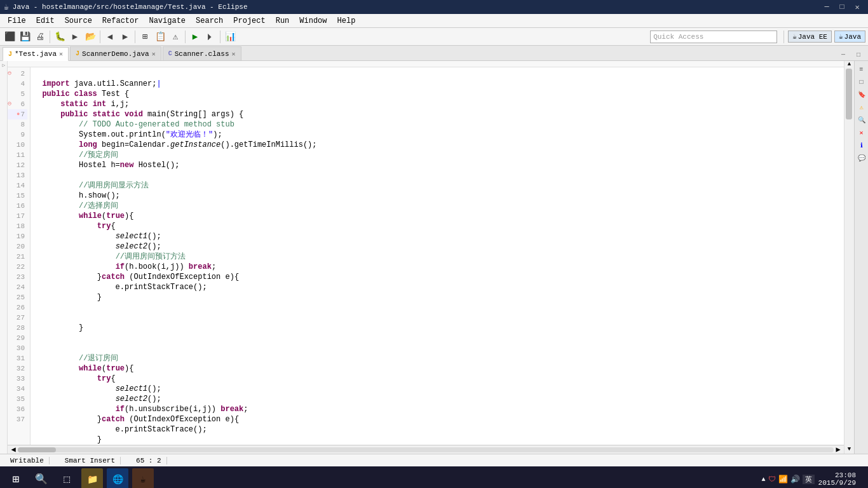  Describe the element at coordinates (154, 54) in the screenshot. I see `tab-close-scanner-demo: ✕` at that location.